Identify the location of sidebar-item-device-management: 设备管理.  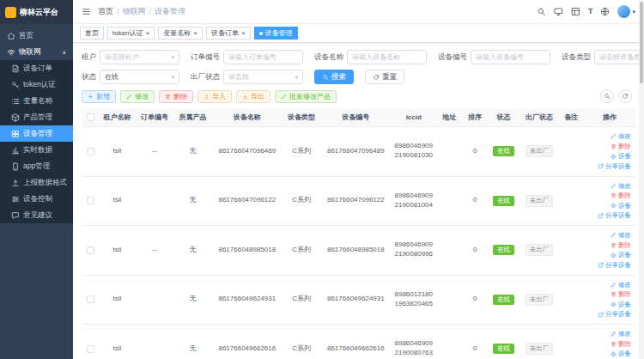
(36, 134).